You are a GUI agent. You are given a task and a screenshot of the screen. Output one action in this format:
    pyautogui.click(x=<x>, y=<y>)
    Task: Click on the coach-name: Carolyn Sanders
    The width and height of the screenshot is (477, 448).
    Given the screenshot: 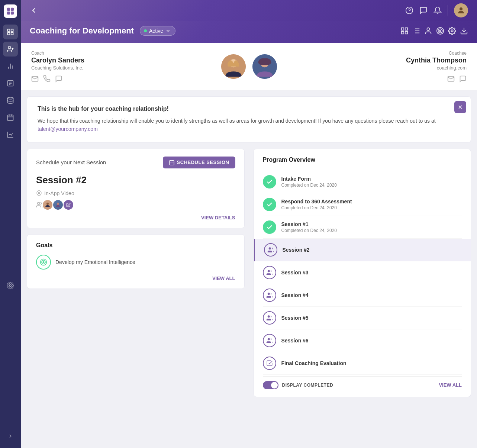 What is the action you would take?
    pyautogui.click(x=68, y=60)
    